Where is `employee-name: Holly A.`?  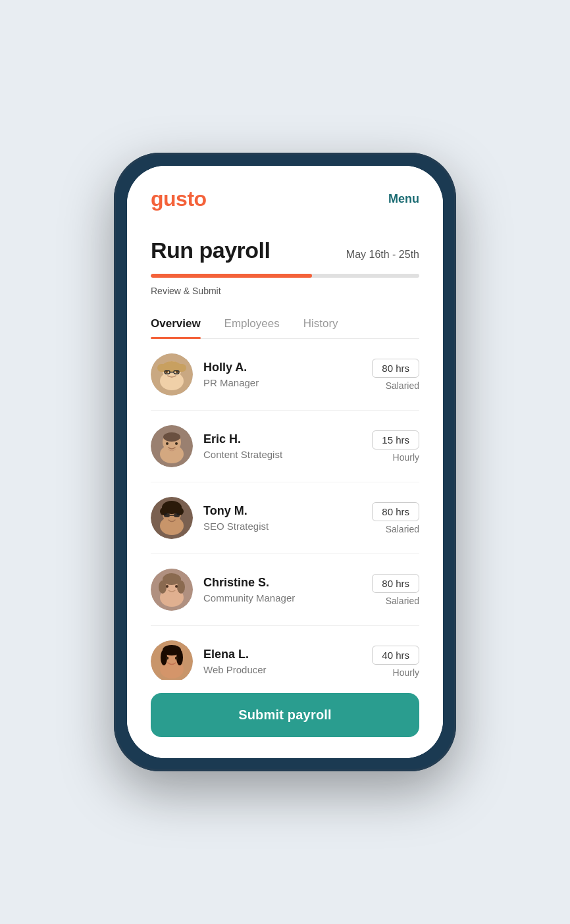 employee-name: Holly A. is located at coordinates (282, 367).